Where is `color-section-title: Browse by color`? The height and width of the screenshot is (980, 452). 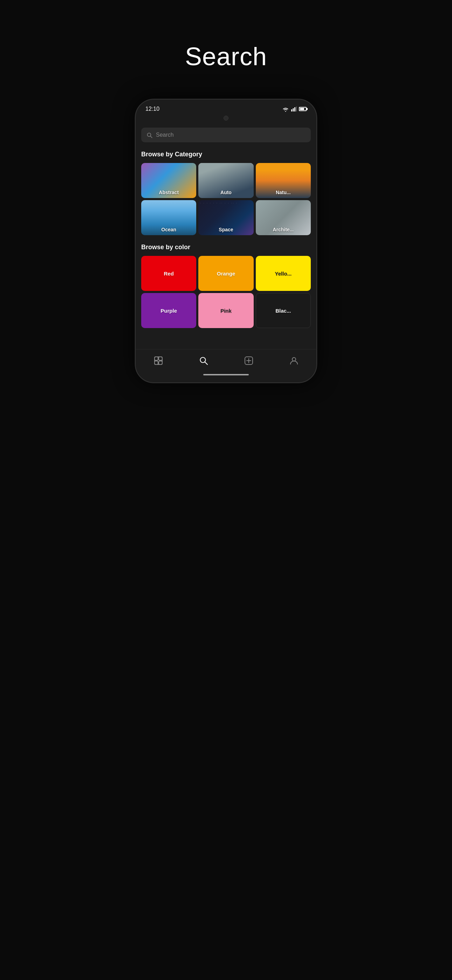
color-section-title: Browse by color is located at coordinates (226, 247).